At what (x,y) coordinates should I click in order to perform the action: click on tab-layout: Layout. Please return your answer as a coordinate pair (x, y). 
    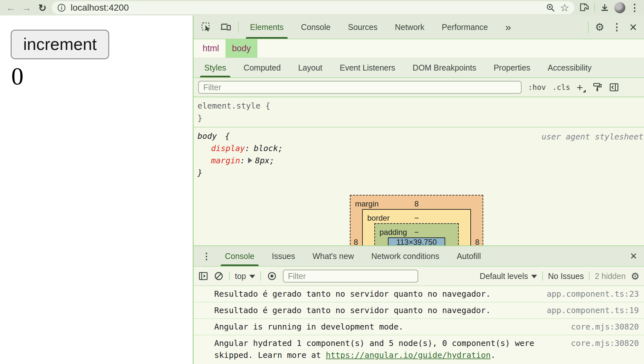
    Looking at the image, I should click on (310, 68).